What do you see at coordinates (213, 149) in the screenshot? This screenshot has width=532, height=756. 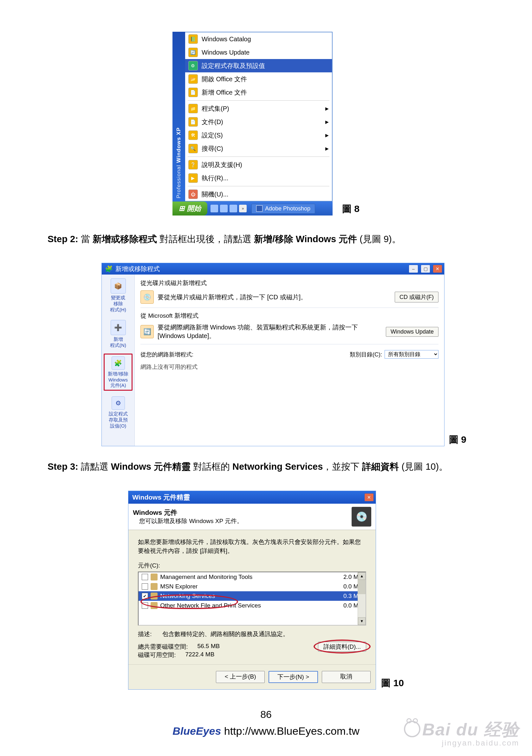 I see `menu-item-label: 搜尋(C)` at bounding box center [213, 149].